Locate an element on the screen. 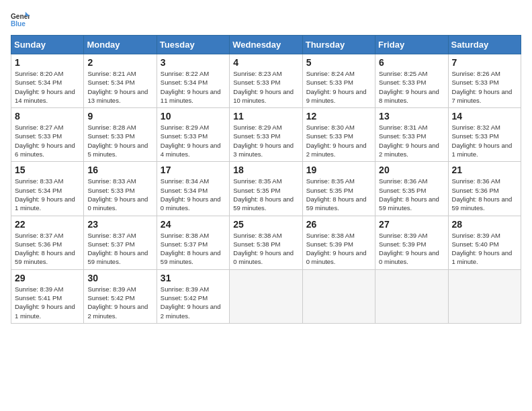 The height and width of the screenshot is (411, 532). day-info: Sunrise: 8:20 AM Sunset: 5:34 PM Dayligh… is located at coordinates (47, 87).